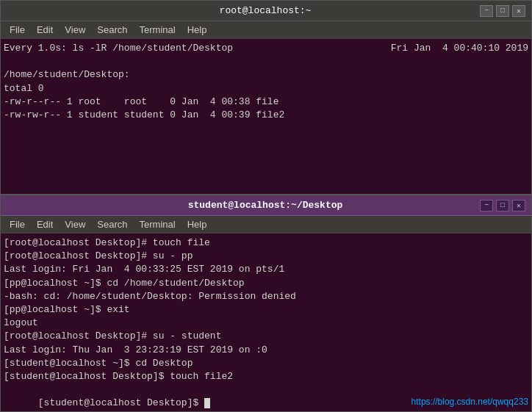 The image size is (532, 412). Describe the element at coordinates (18, 29) in the screenshot. I see `menu-file-top: File` at that location.